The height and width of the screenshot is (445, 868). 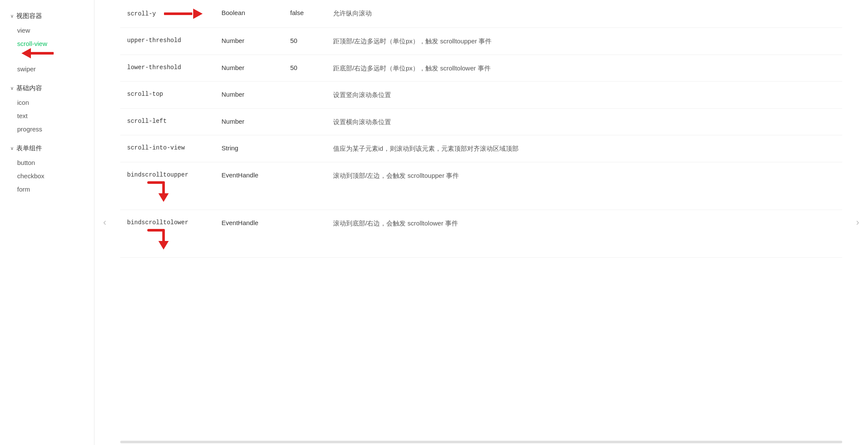 What do you see at coordinates (584, 149) in the screenshot?
I see `attr-desc: 值应为某子元素id，则滚动到该元素，元素顶部对齐滚动区域顶部` at bounding box center [584, 149].